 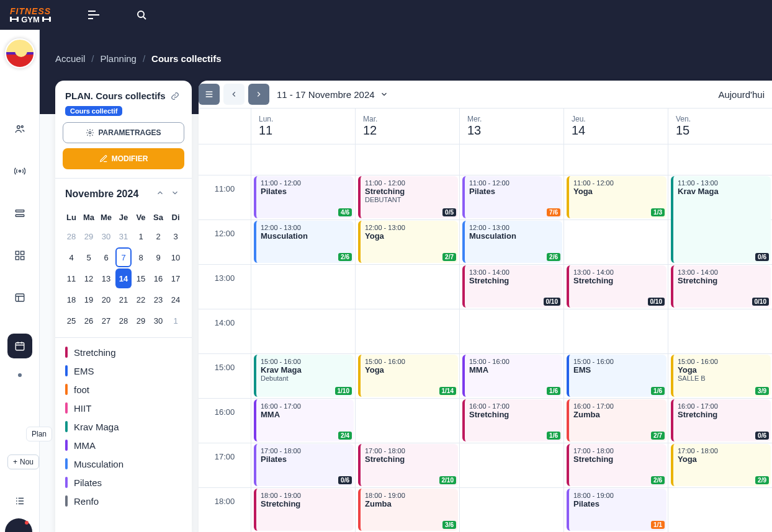 What do you see at coordinates (333, 94) in the screenshot?
I see `date-range-picker: 11 - 17 Novembre 2024` at bounding box center [333, 94].